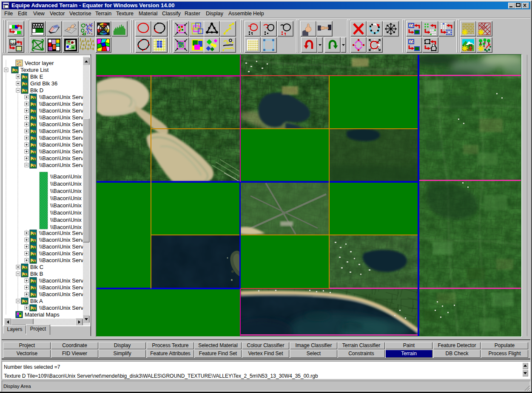 This screenshot has height=393, width=532. What do you see at coordinates (37, 90) in the screenshot?
I see `svg-text: Blk D` at bounding box center [37, 90].